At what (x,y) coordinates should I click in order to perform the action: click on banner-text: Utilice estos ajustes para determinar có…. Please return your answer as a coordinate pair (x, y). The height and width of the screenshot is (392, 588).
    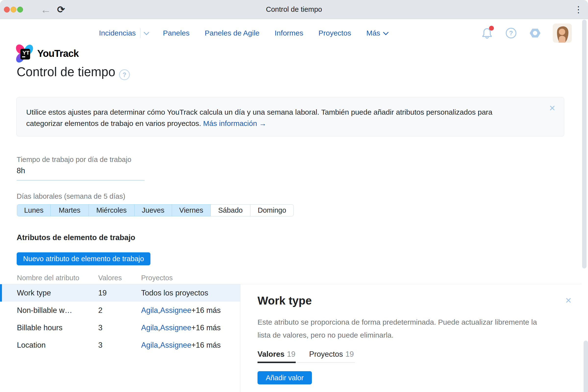
    Looking at the image, I should click on (275, 118).